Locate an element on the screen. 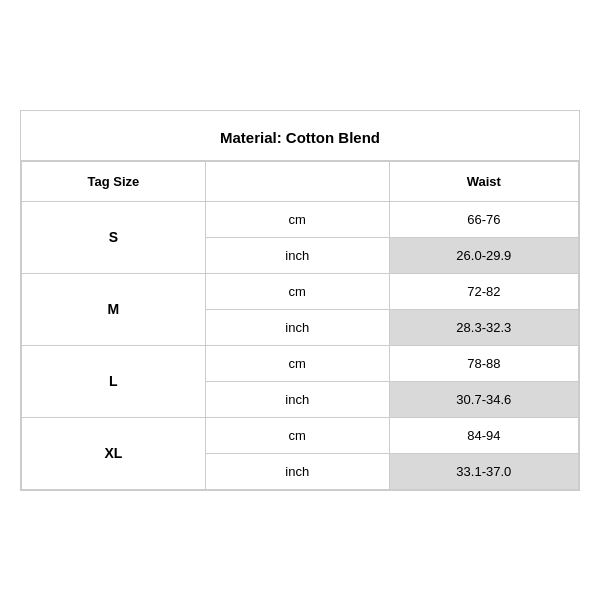 This screenshot has width=600, height=600. tag-size-cell: S is located at coordinates (114, 237).